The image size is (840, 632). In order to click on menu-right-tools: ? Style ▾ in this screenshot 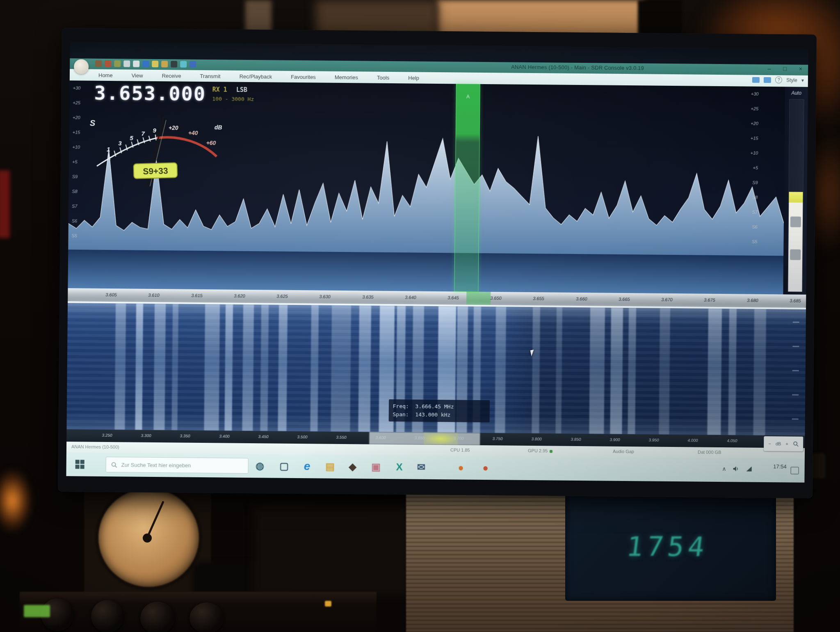, I will do `click(778, 80)`.